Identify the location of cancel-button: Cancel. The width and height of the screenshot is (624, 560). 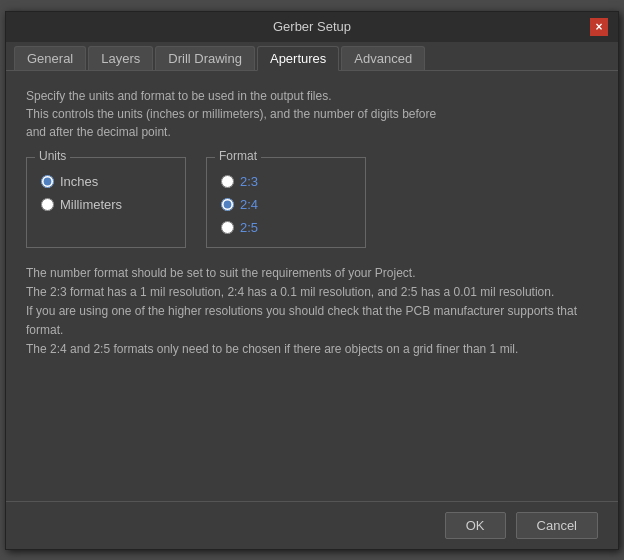
(557, 526).